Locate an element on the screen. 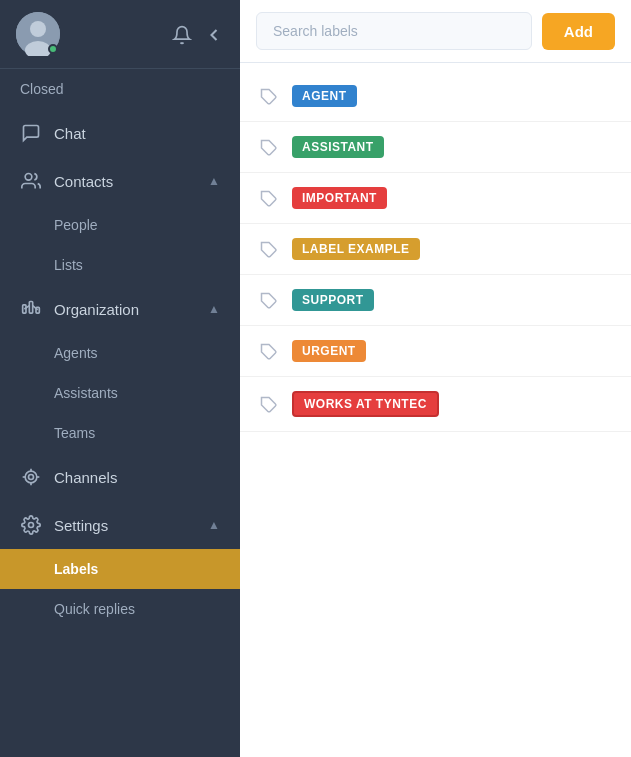 This screenshot has width=631, height=757. search-input is located at coordinates (394, 31).